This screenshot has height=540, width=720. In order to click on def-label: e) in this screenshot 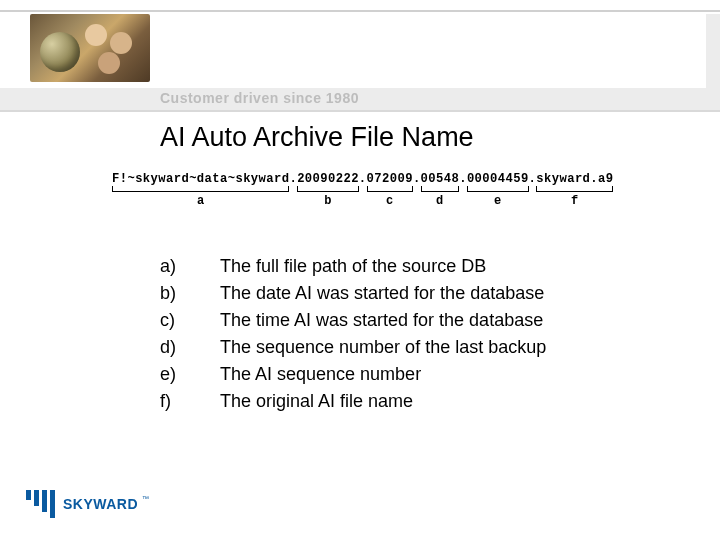, I will do `click(190, 374)`.